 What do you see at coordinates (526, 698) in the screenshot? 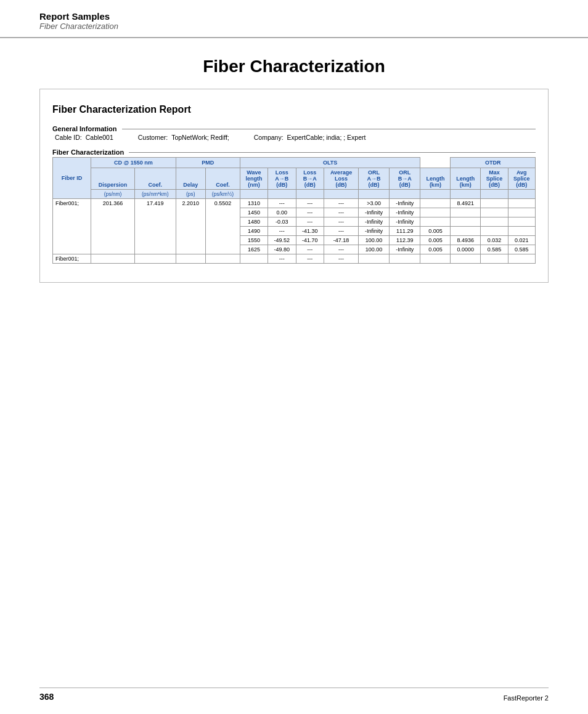
I see `footer-app-name: FastReporter 2` at bounding box center [526, 698].